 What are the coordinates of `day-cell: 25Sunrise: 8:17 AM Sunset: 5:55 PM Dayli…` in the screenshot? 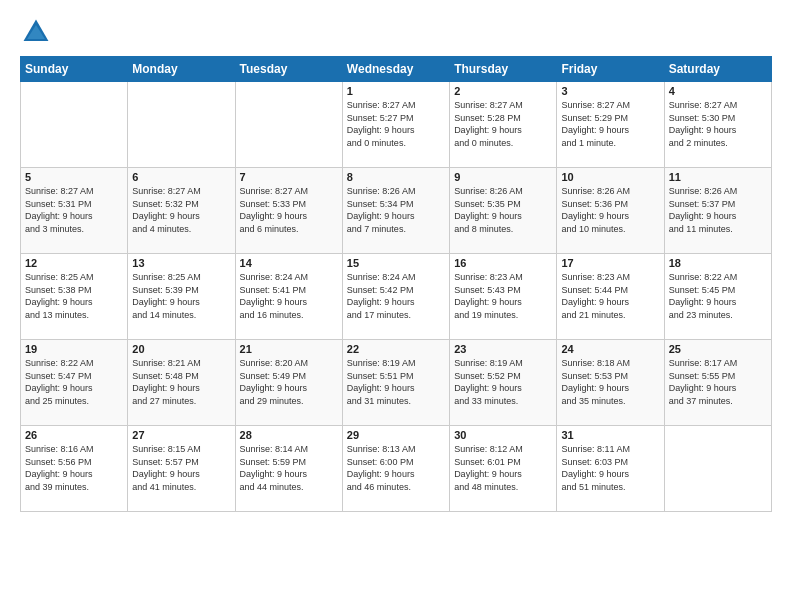 It's located at (718, 383).